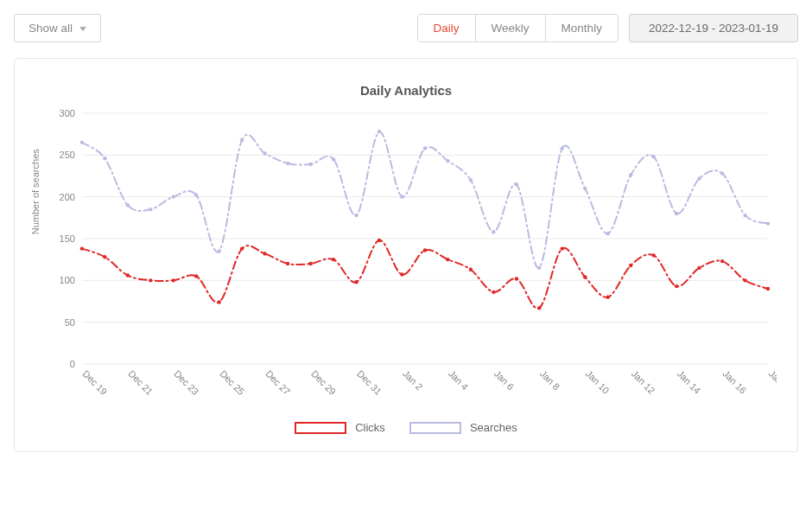  What do you see at coordinates (67, 239) in the screenshot?
I see `svg-text: 150` at bounding box center [67, 239].